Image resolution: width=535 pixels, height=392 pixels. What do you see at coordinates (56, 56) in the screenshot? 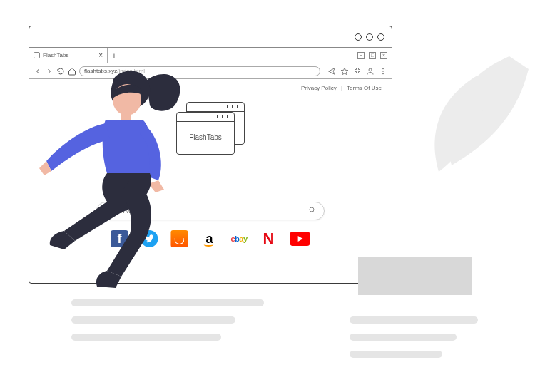
I see `tab-title: FlashTabs` at bounding box center [56, 56].